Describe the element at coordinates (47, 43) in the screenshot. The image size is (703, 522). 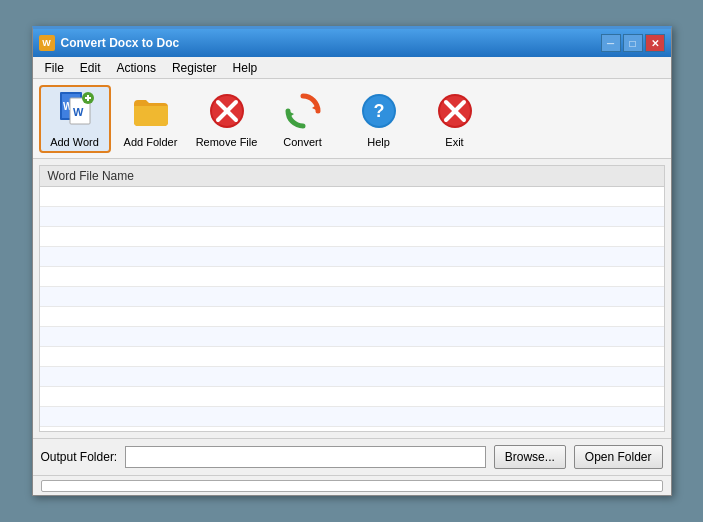
I see `app-icon: W` at that location.